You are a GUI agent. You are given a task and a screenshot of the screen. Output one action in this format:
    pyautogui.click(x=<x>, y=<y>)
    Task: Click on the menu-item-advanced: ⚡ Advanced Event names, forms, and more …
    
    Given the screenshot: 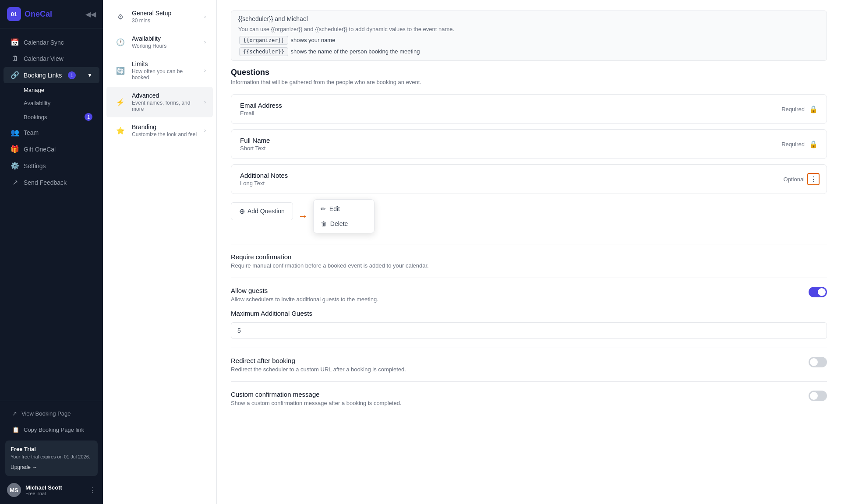 What is the action you would take?
    pyautogui.click(x=159, y=102)
    